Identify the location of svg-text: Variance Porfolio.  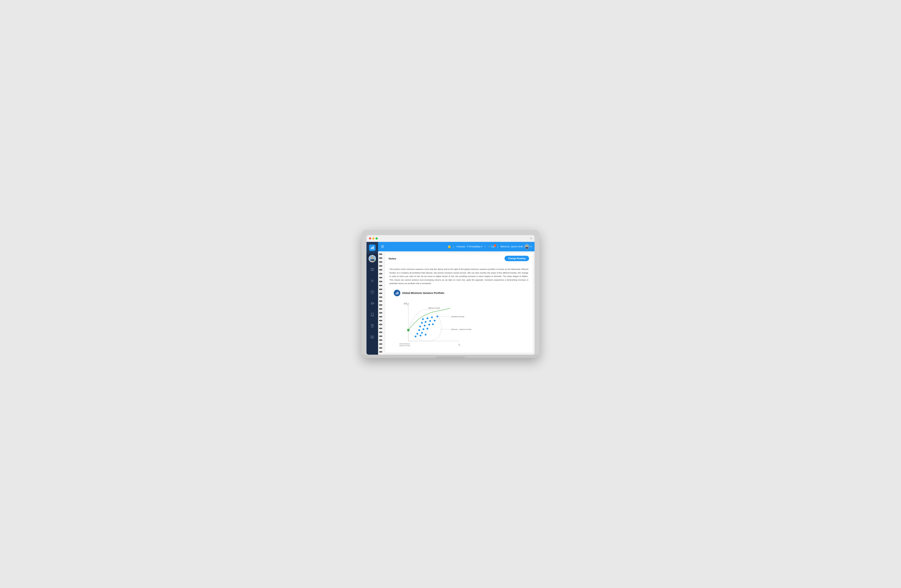
(405, 346).